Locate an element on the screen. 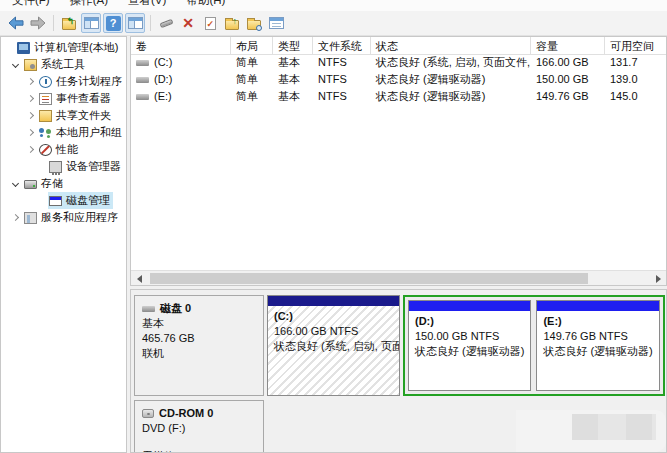 This screenshot has width=667, height=453. back-icon is located at coordinates (16, 23).